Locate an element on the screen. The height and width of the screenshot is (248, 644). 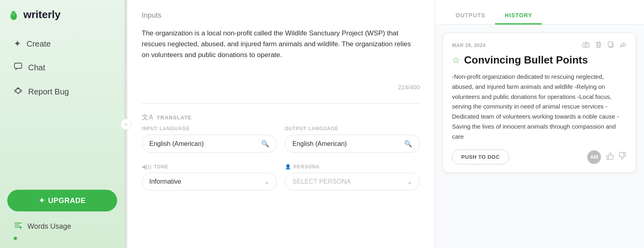
chat-icon is located at coordinates (18, 68).